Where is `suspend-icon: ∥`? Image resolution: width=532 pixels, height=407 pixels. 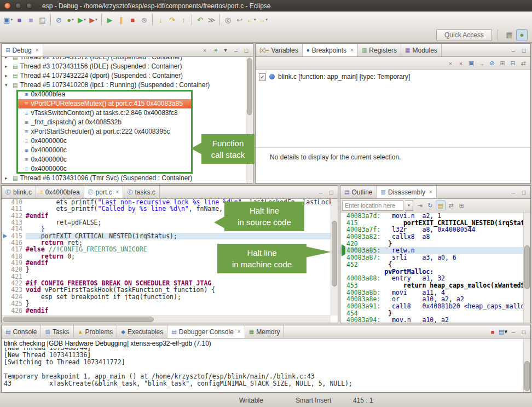 suspend-icon: ∥ is located at coordinates (122, 20).